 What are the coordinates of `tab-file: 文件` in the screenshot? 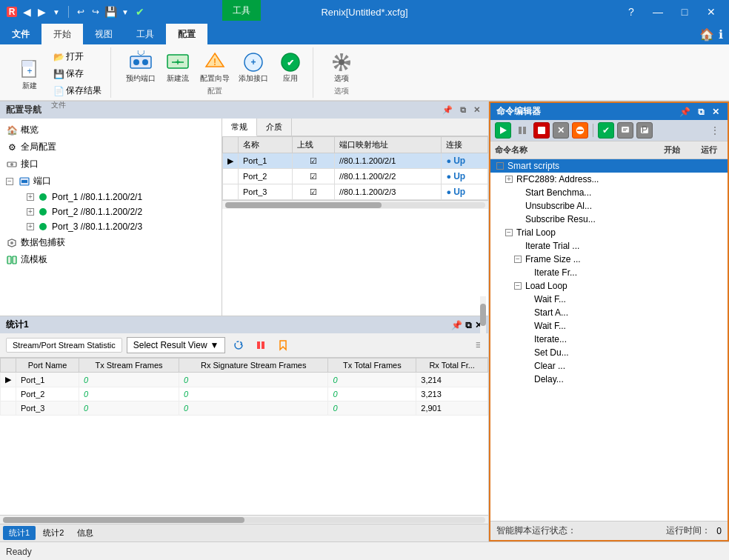 It's located at (21, 34).